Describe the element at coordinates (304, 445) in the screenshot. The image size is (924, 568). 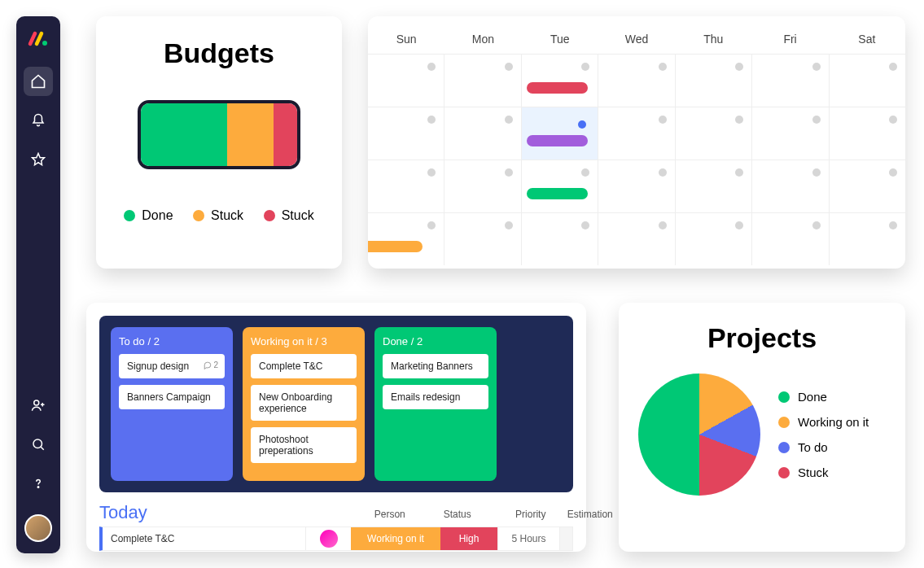
I see `kanban-task: Photoshoot preperations` at that location.